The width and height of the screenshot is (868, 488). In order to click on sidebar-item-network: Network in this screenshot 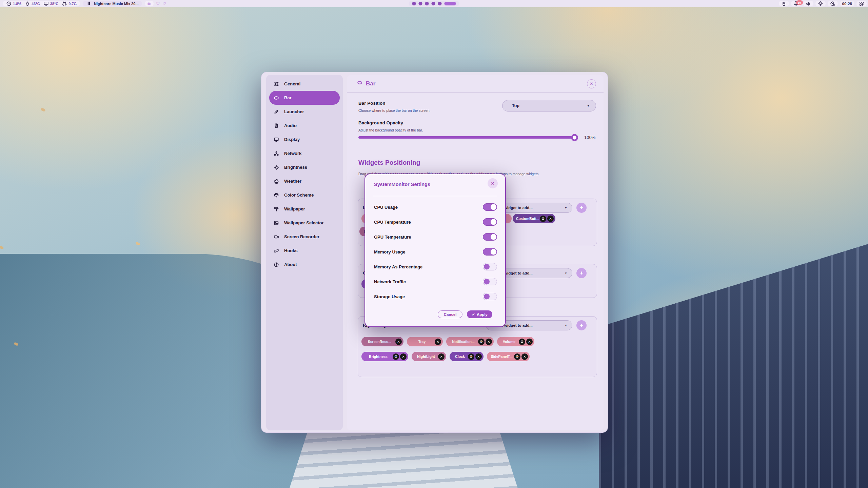, I will do `click(304, 153)`.